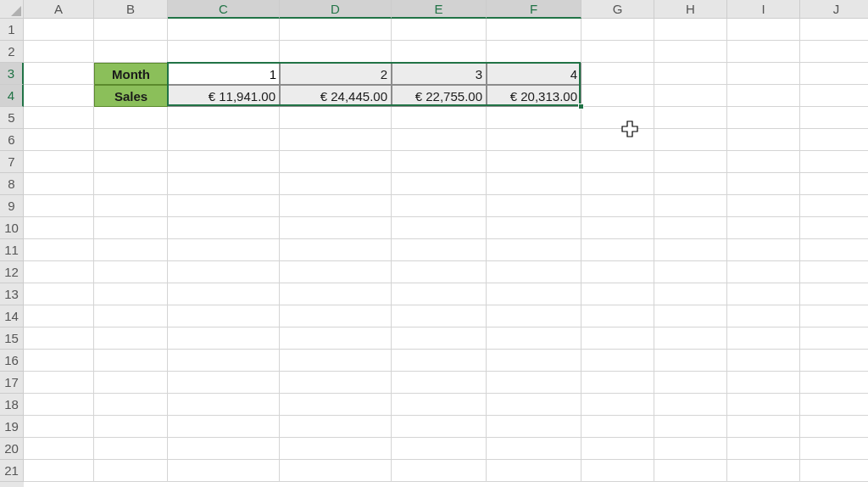 This screenshot has height=487, width=868. Describe the element at coordinates (439, 228) in the screenshot. I see `cell-E10` at that location.